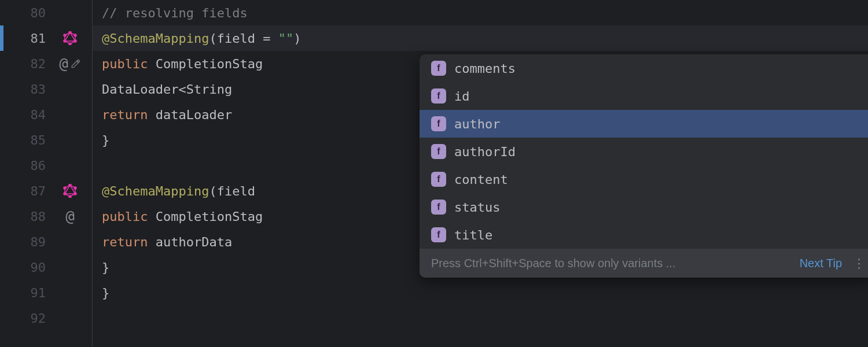  What do you see at coordinates (643, 207) in the screenshot?
I see `completion-item-status: f status` at bounding box center [643, 207].